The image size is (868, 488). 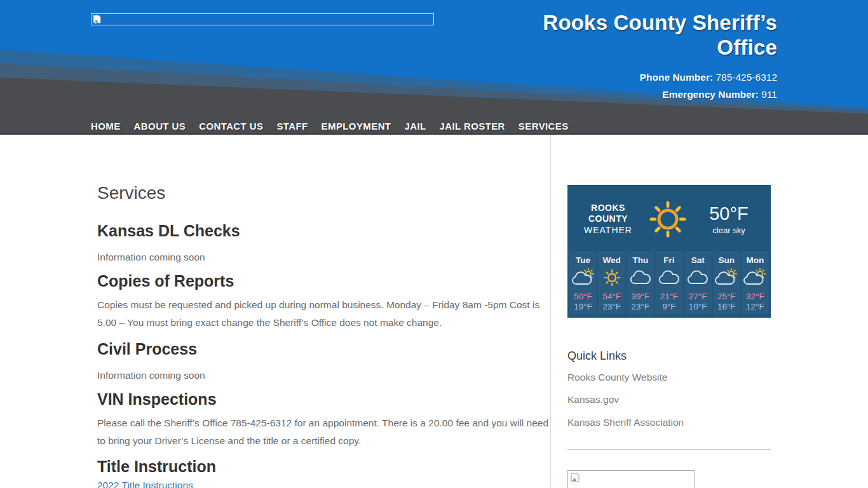 I want to click on forecast-day-name: Thu, so click(x=641, y=261).